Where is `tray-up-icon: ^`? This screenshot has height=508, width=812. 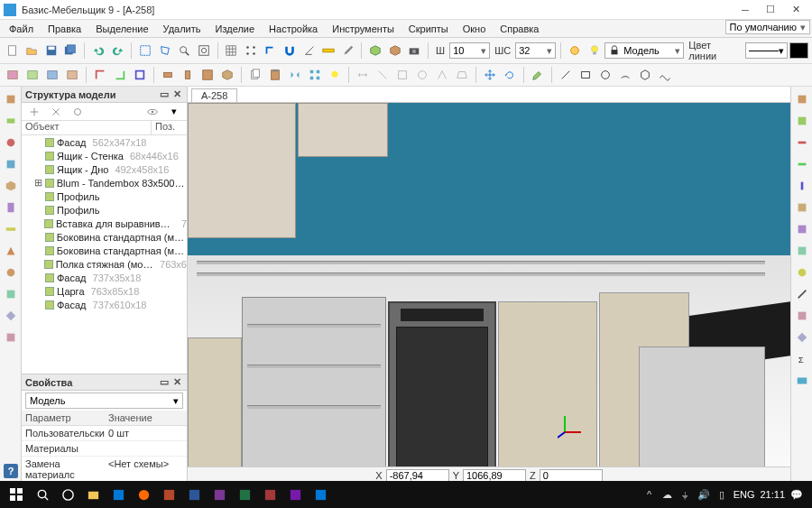 tray-up-icon: ^ is located at coordinates (650, 494).